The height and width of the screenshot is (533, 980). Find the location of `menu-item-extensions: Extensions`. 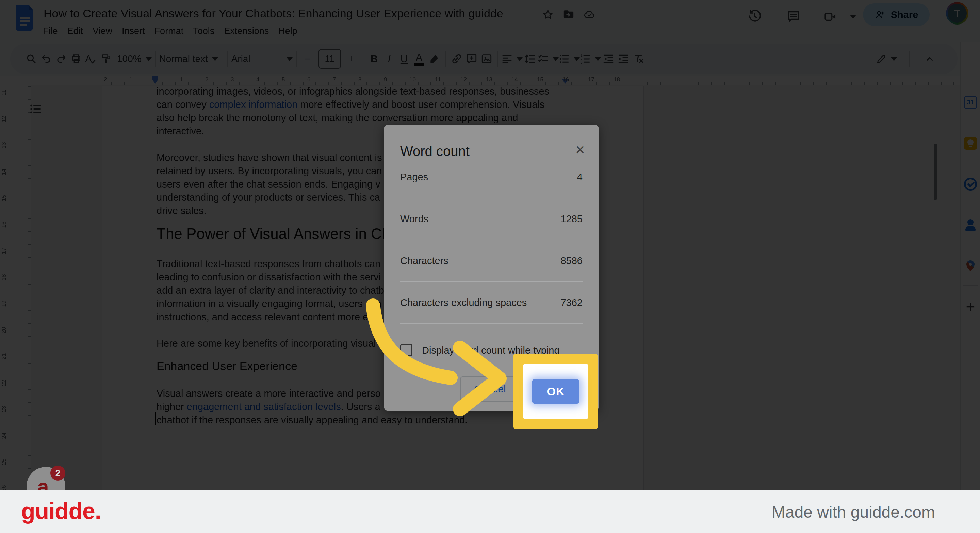

menu-item-extensions: Extensions is located at coordinates (247, 31).